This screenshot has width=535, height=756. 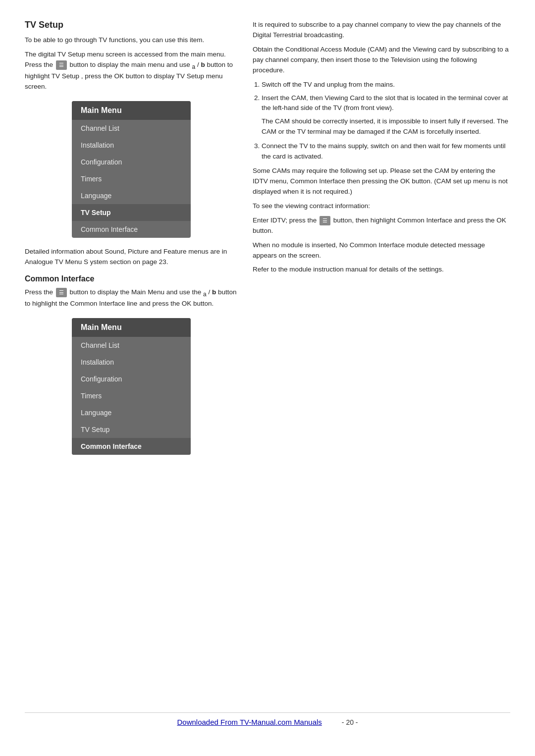 I want to click on procedure-list: Switch off the TV and unplug from the ma…, so click(x=381, y=121).